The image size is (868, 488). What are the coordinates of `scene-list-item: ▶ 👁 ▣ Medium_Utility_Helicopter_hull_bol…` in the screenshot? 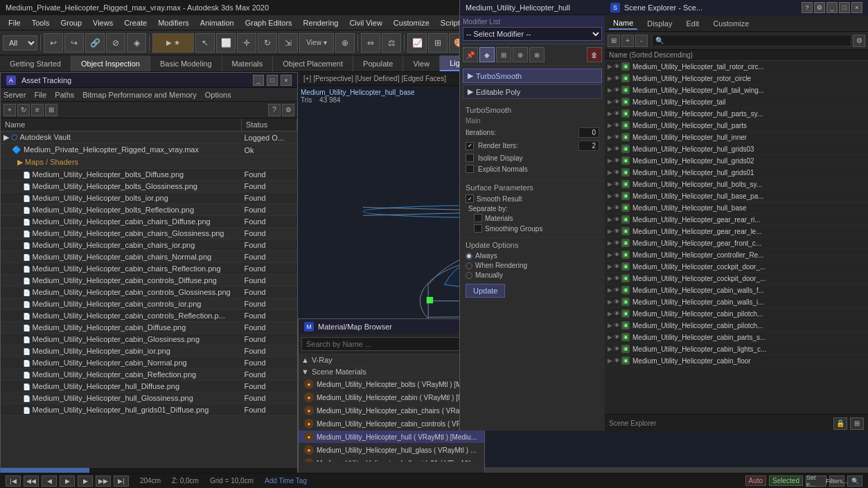 It's located at (736, 184).